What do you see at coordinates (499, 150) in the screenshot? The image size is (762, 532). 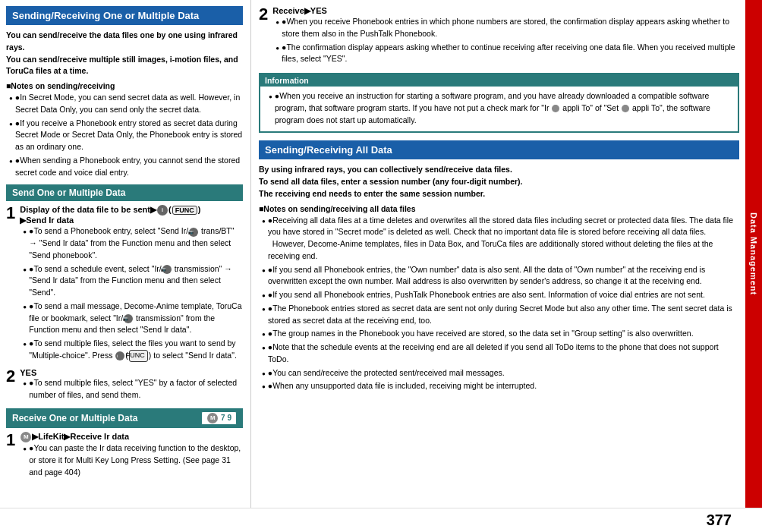 I see `all-data-header: Sending/Receiving All Data` at bounding box center [499, 150].